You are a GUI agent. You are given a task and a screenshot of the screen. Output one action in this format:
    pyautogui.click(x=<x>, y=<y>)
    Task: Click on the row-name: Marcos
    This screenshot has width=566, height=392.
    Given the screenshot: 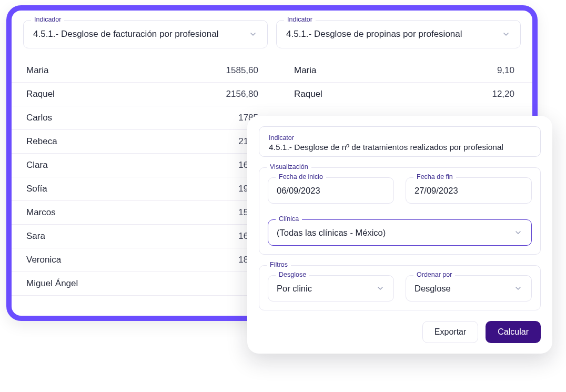 What is the action you would take?
    pyautogui.click(x=41, y=213)
    